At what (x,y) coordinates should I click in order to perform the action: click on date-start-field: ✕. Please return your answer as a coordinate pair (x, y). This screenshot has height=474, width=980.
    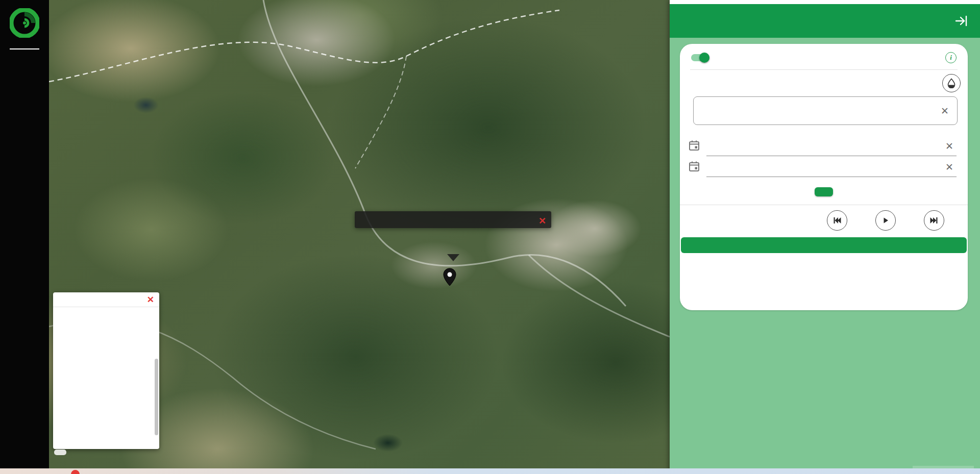
    Looking at the image, I should click on (831, 148).